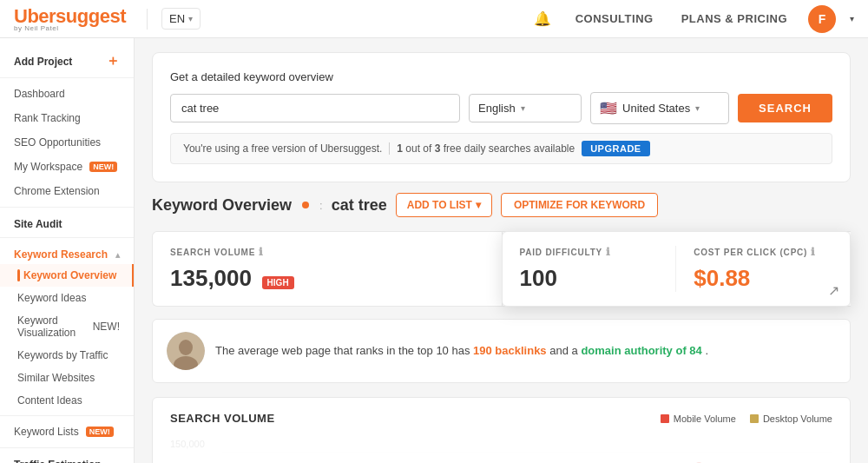 The width and height of the screenshot is (868, 463). Describe the element at coordinates (698, 419) in the screenshot. I see `legend-mobile: Mobile Volume` at that location.